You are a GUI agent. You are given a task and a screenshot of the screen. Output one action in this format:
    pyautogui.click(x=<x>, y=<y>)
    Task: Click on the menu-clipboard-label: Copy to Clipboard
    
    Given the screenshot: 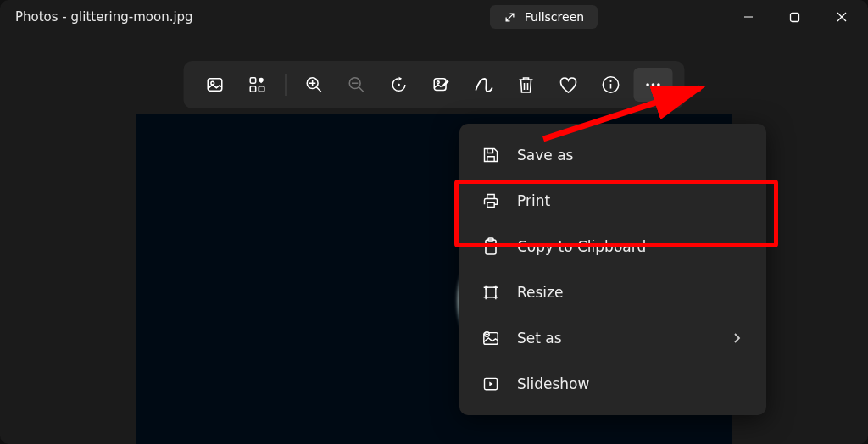 What is the action you would take?
    pyautogui.click(x=631, y=247)
    